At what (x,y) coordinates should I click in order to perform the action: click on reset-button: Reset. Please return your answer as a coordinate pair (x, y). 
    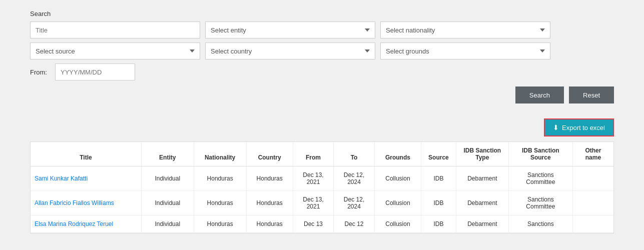
    Looking at the image, I should click on (591, 95).